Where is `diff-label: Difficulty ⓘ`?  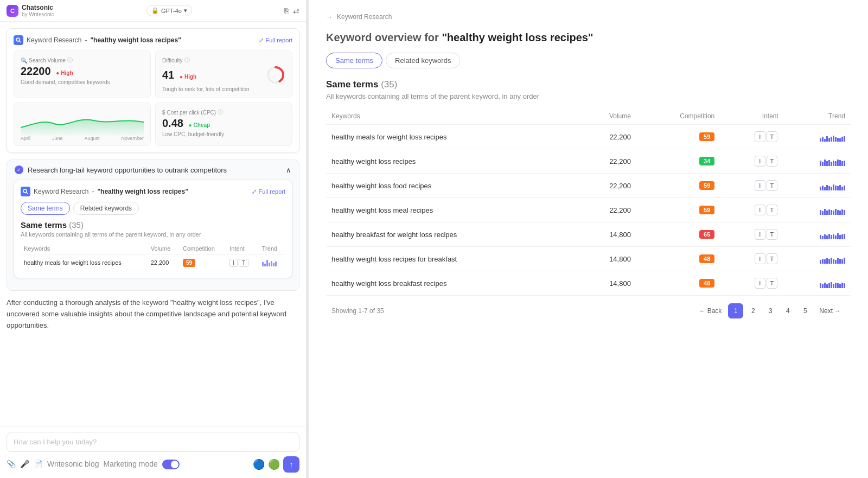 diff-label: Difficulty ⓘ is located at coordinates (224, 60).